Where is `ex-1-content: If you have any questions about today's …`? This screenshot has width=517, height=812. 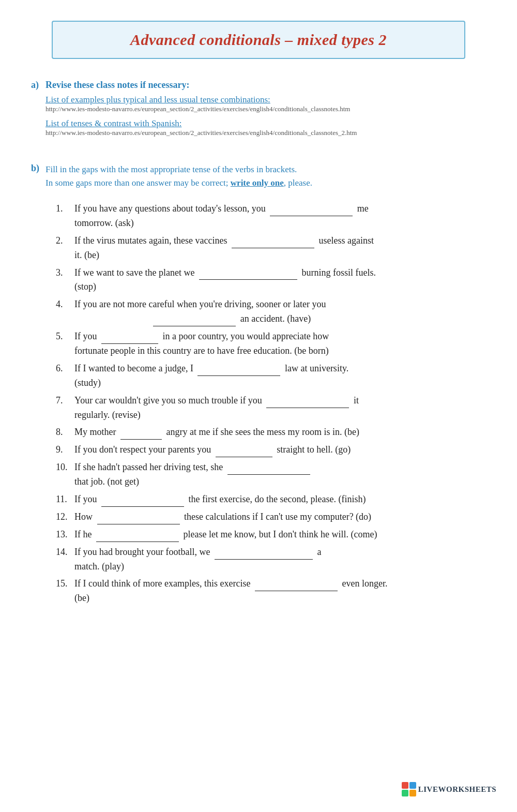
ex-1-content: If you have any questions about today's … is located at coordinates (231, 216).